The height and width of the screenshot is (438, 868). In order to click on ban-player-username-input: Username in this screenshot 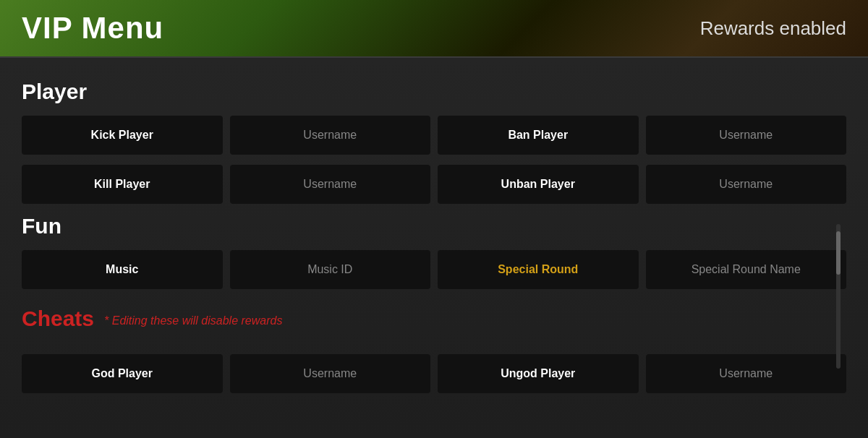, I will do `click(746, 135)`.